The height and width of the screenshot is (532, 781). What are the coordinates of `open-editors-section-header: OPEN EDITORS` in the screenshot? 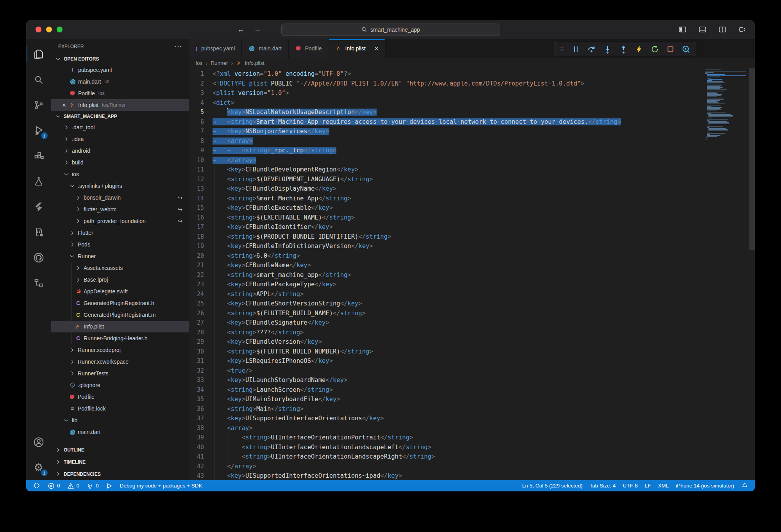 It's located at (120, 59).